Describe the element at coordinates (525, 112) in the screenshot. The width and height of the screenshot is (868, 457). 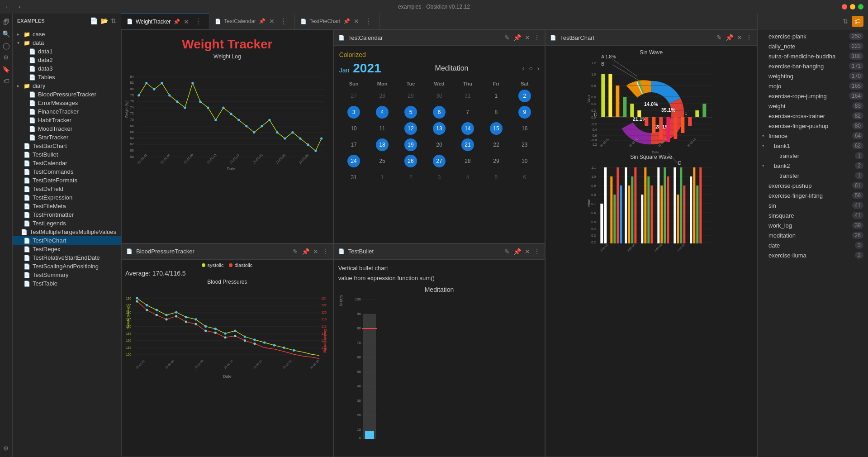
I see `cal-day-9: 9` at that location.